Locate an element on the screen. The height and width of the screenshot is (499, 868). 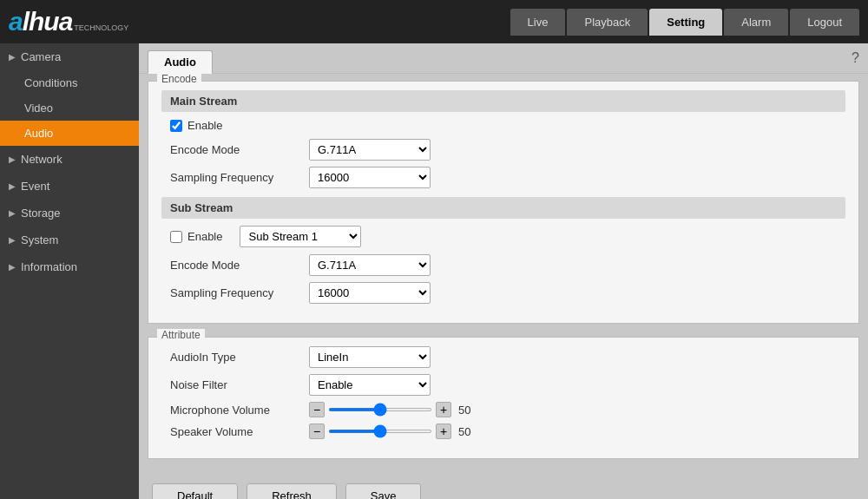
sub-encode-mode-select: G.711A G.711Mu AAC G.726 is located at coordinates (370, 266).